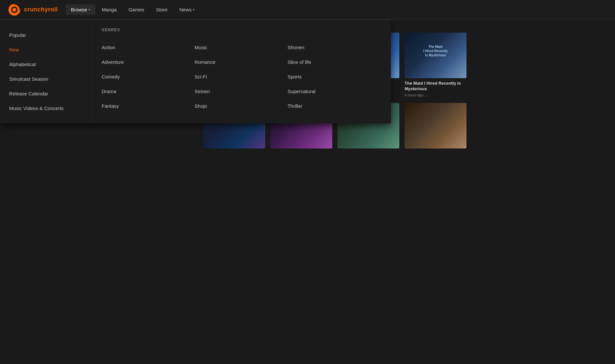 The height and width of the screenshot is (364, 615). Describe the element at coordinates (33, 10) in the screenshot. I see `logo: crunchyroll` at that location.